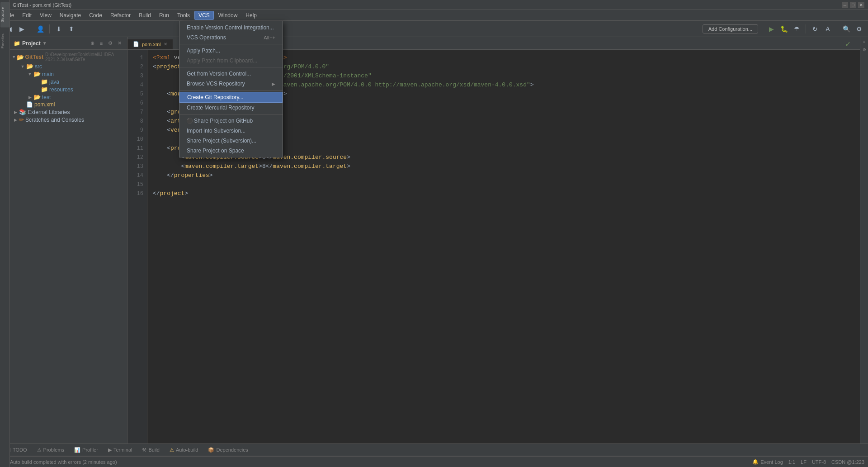 This screenshot has width=868, height=467. I want to click on sidebar-close-button: ✕, so click(119, 43).